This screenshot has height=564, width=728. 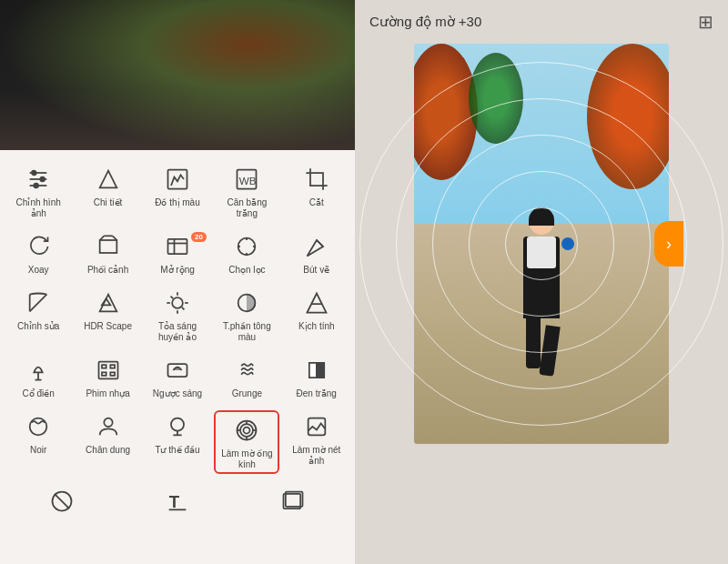 I want to click on tool-ban, so click(x=62, y=502).